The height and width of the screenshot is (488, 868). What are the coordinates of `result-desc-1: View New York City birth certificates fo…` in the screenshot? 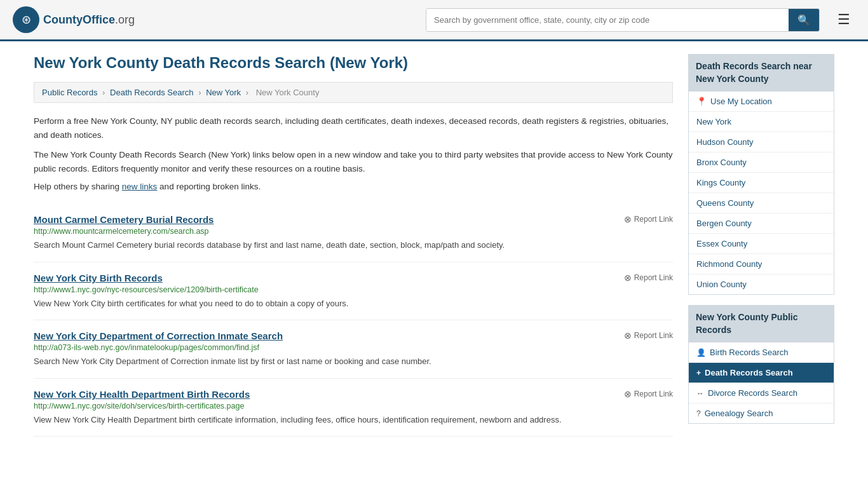 It's located at (353, 304).